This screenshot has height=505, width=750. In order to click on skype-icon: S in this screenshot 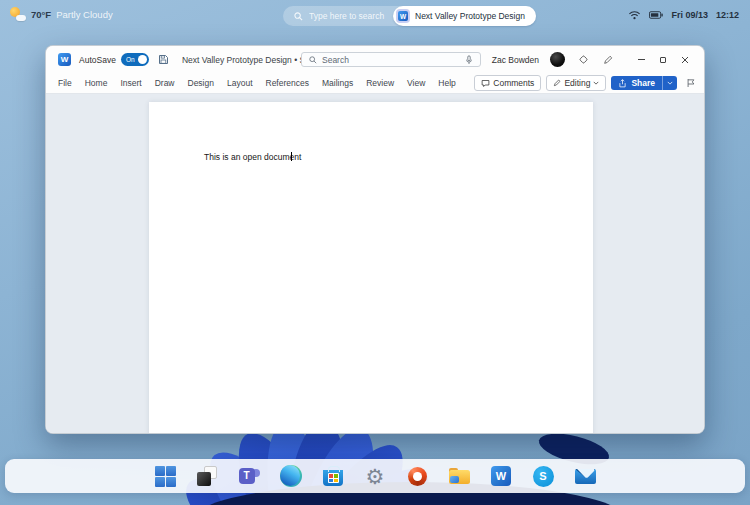, I will do `click(544, 476)`.